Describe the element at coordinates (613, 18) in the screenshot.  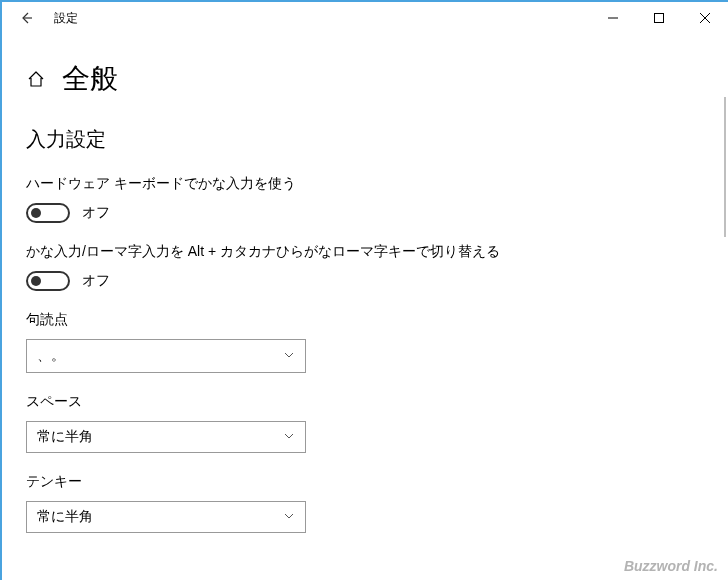
I see `minimize-button` at that location.